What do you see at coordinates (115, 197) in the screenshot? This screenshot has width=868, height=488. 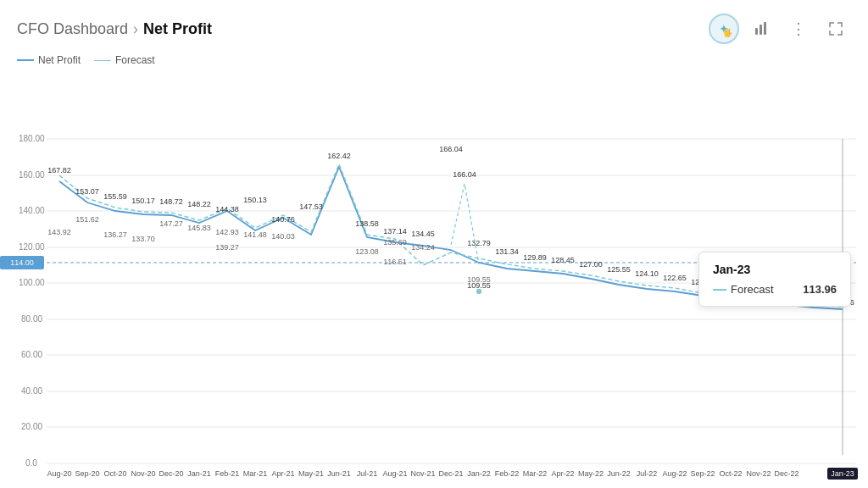 I see `svg-text: 155.59` at bounding box center [115, 197].